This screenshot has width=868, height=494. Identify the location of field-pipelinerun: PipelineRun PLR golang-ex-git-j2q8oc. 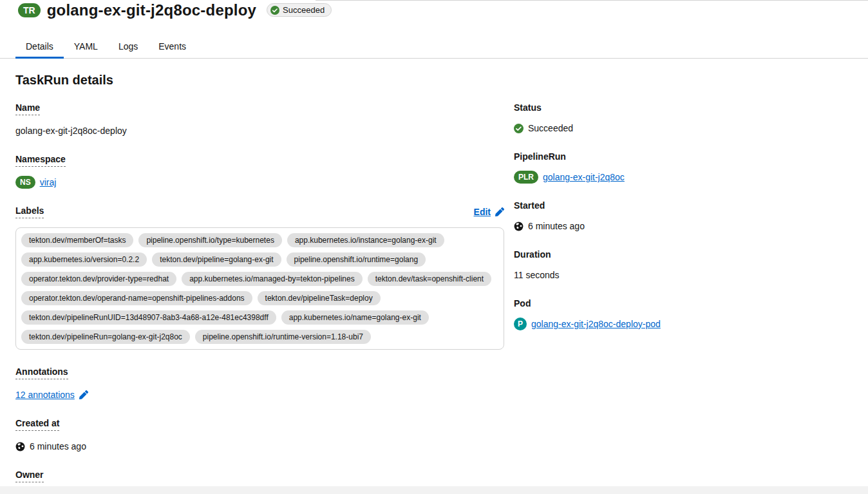
(683, 167).